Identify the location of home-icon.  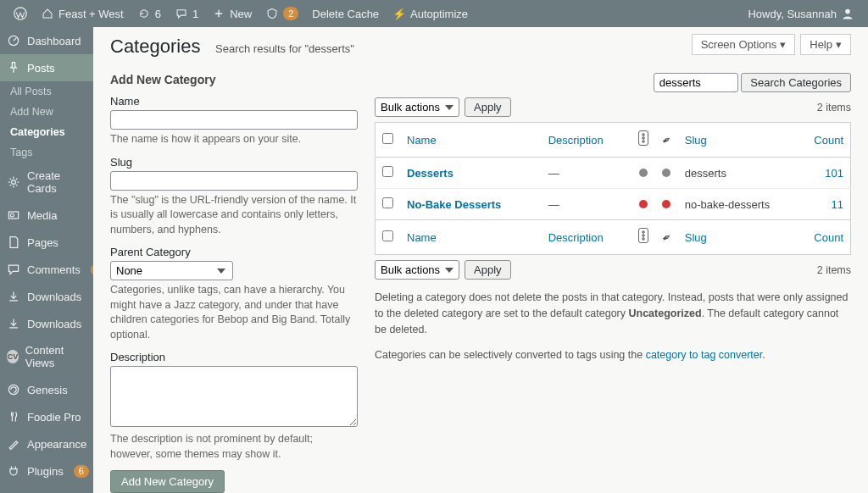
(47, 14).